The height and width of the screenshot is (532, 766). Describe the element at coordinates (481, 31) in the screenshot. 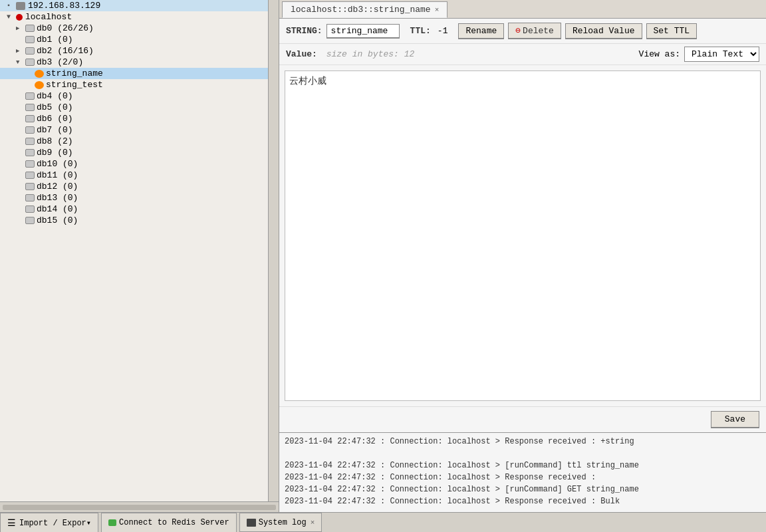

I see `rename-button: Rename` at that location.